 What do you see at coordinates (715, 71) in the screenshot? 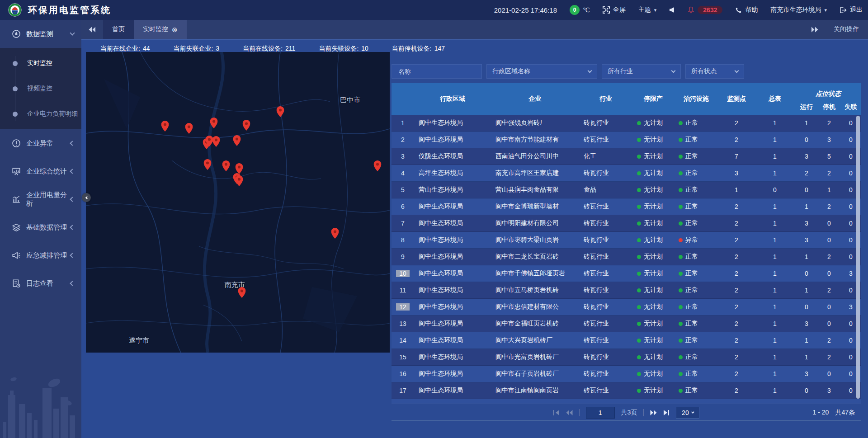
I see `status-filter-select: 所有状态` at bounding box center [715, 71].